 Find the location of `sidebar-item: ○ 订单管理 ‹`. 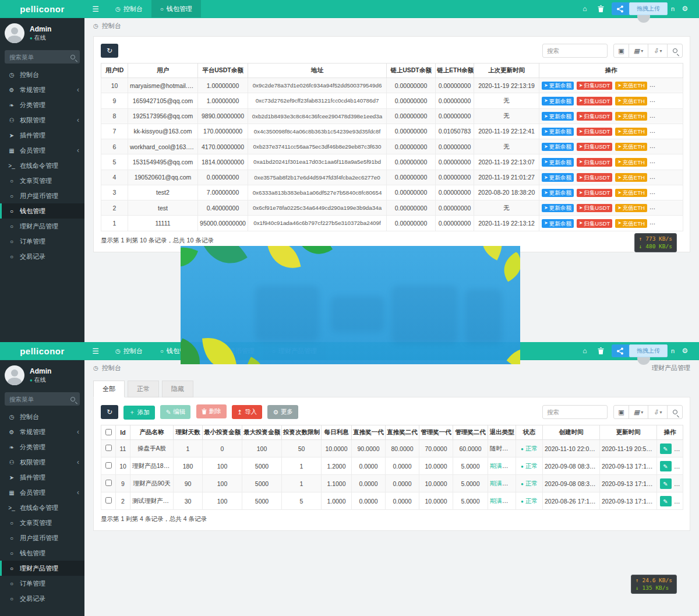

sidebar-item: ○ 订单管理 ‹ is located at coordinates (42, 583).